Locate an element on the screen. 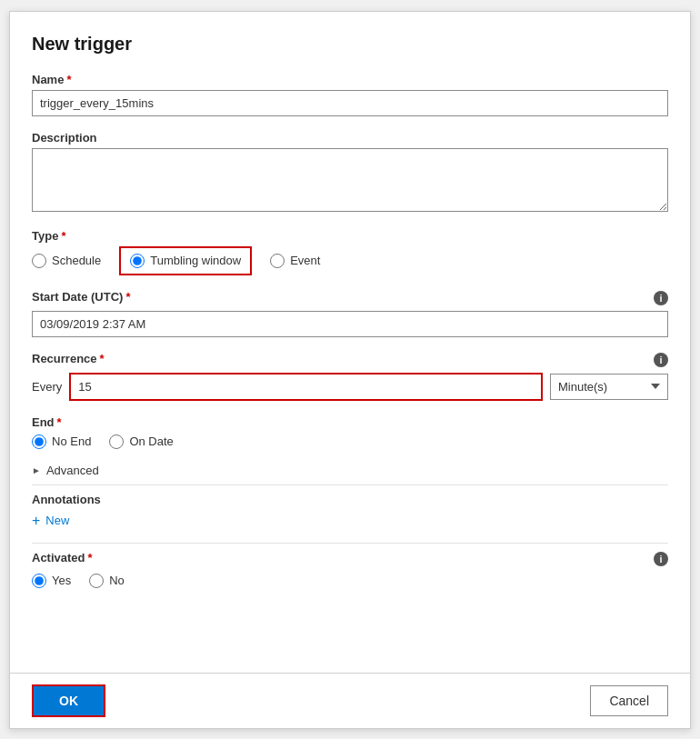 This screenshot has height=739, width=700. dialog-footer: OK Cancel is located at coordinates (350, 700).